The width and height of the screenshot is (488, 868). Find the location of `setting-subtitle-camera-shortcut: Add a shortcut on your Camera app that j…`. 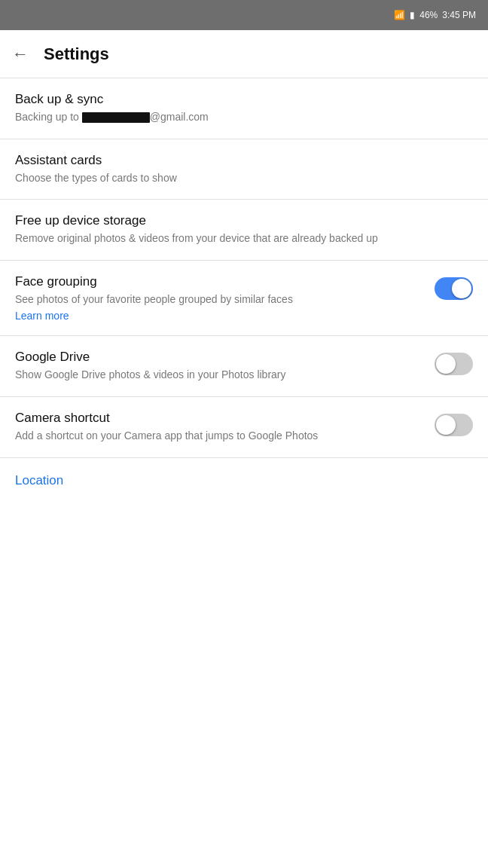

setting-subtitle-camera-shortcut: Add a shortcut on your Camera app that j… is located at coordinates (220, 436).